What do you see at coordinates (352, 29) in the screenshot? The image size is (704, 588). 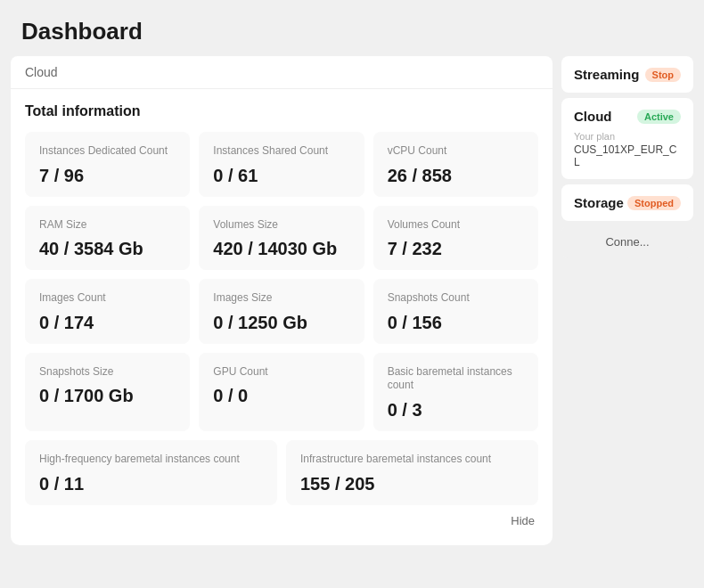 I see `page-title: Dashboard` at bounding box center [352, 29].